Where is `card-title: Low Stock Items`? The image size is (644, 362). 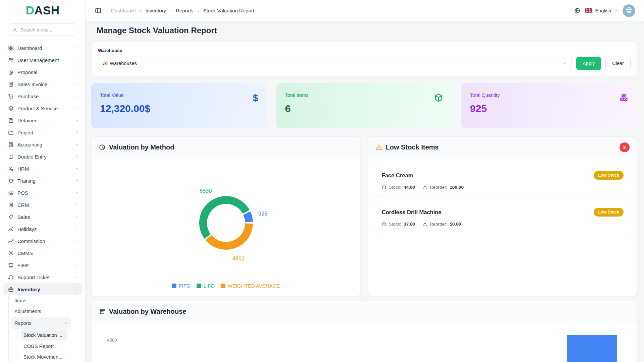 card-title: Low Stock Items is located at coordinates (412, 147).